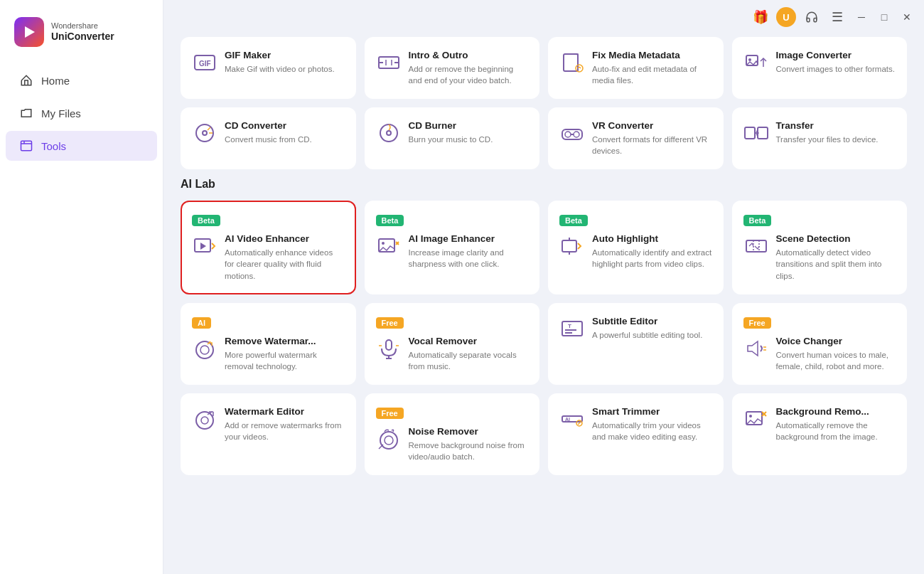 The height and width of the screenshot is (574, 924). What do you see at coordinates (652, 424) in the screenshot?
I see `smart-trimmer-info: Smart Trimmer Automatically trim your vi…` at bounding box center [652, 424].